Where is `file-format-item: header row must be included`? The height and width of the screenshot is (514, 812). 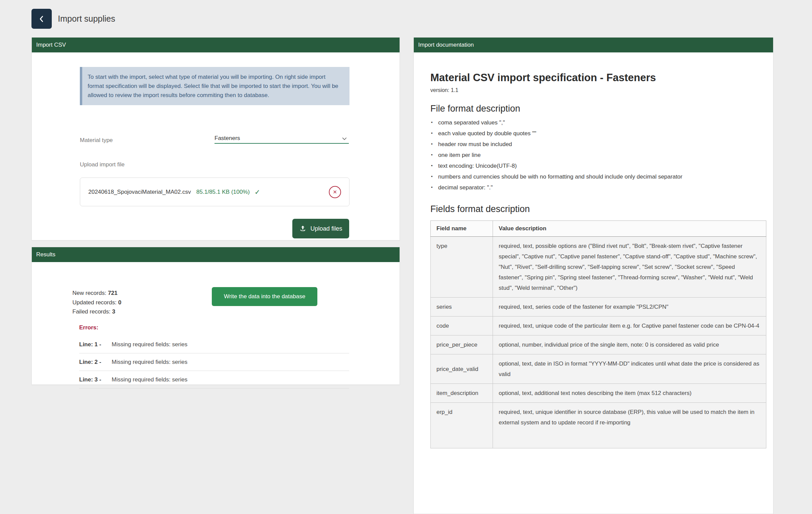 file-format-item: header row must be included is located at coordinates (593, 144).